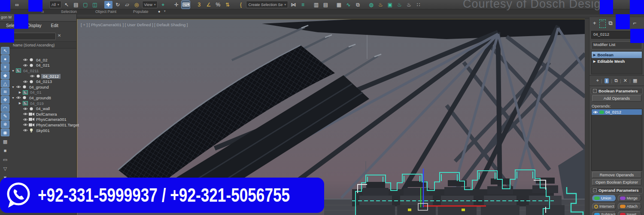 The width and height of the screenshot is (644, 215). What do you see at coordinates (617, 91) in the screenshot?
I see `boolean-parameters-rollout: - Boolean Parameters` at bounding box center [617, 91].